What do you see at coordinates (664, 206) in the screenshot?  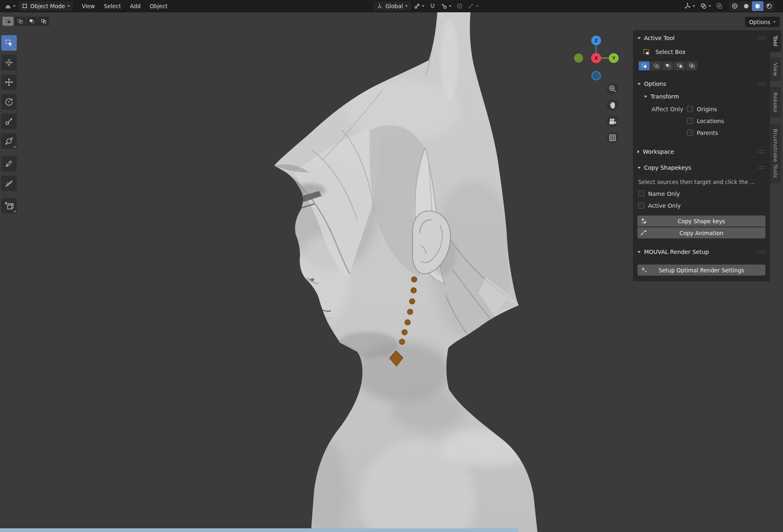 I see `active-only-label: Active Only` at bounding box center [664, 206].